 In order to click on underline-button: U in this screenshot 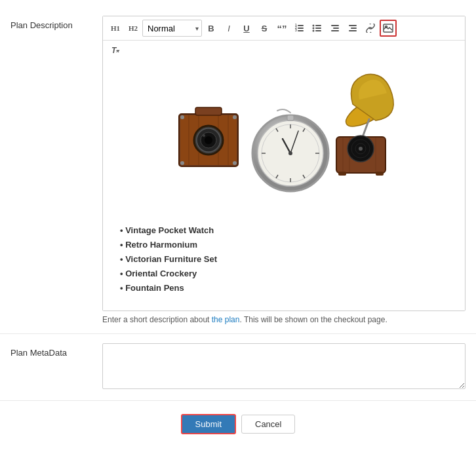, I will do `click(247, 28)`.